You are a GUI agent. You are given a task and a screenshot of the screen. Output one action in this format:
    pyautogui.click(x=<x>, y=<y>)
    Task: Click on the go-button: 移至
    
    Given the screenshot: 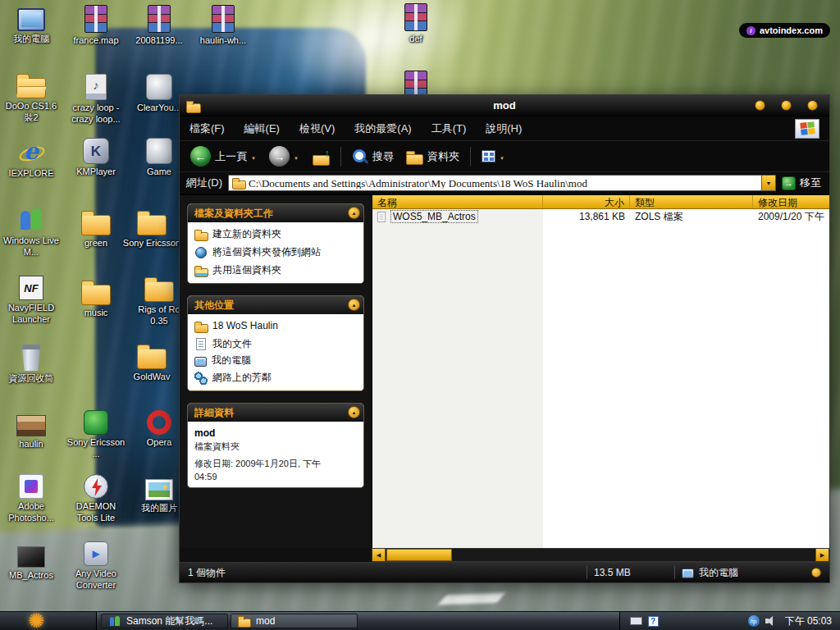 What is the action you would take?
    pyautogui.click(x=802, y=183)
    